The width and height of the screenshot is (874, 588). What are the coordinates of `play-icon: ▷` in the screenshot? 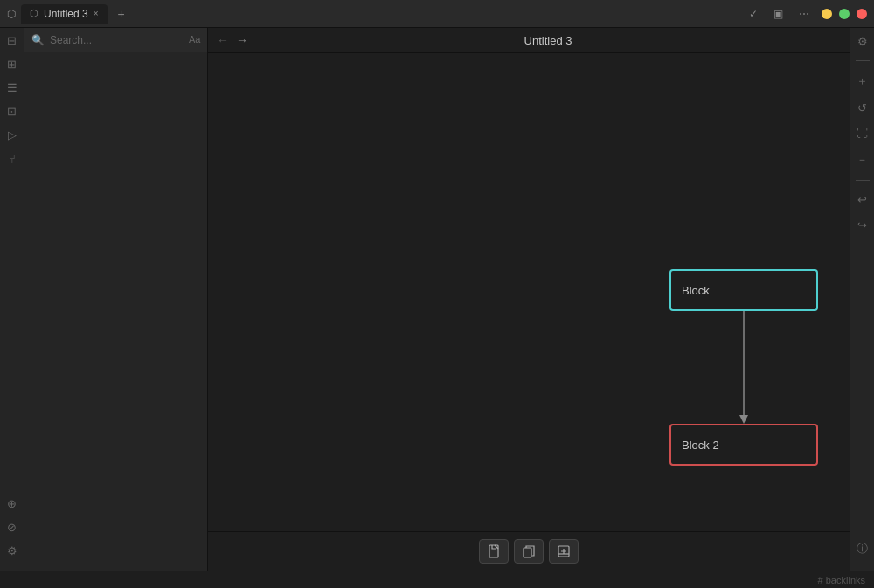 It's located at (12, 135).